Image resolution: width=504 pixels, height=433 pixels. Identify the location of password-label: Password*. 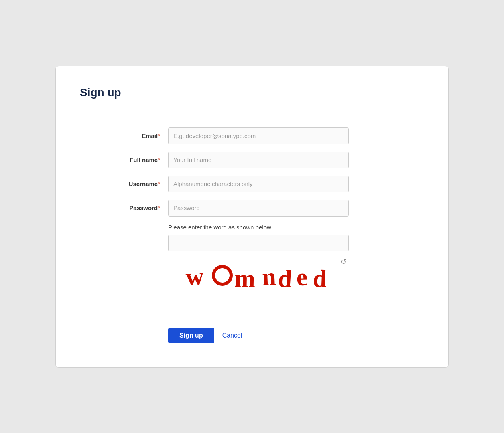
(124, 208).